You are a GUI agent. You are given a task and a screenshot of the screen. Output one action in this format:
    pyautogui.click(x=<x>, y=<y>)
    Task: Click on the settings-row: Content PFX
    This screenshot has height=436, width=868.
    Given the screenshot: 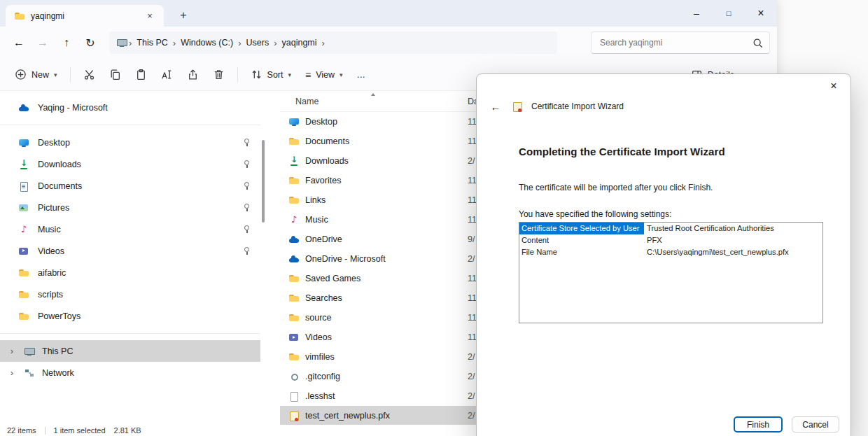 What is the action you would take?
    pyautogui.click(x=671, y=241)
    